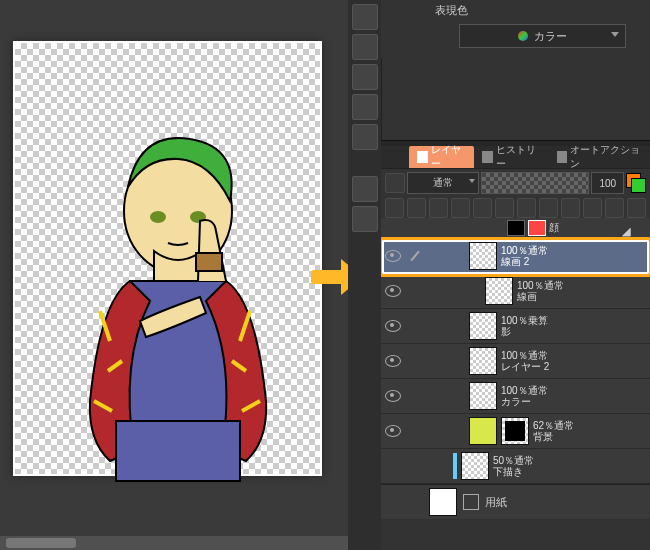 This screenshot has height=550, width=650. Describe the element at coordinates (415, 256) in the screenshot. I see `edit-indicator` at that location.